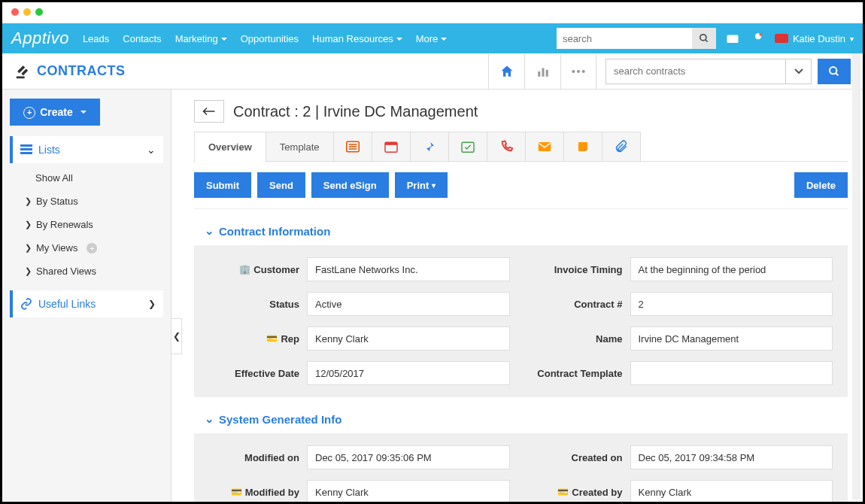  Describe the element at coordinates (223, 185) in the screenshot. I see `submit-button: Submit` at that location.